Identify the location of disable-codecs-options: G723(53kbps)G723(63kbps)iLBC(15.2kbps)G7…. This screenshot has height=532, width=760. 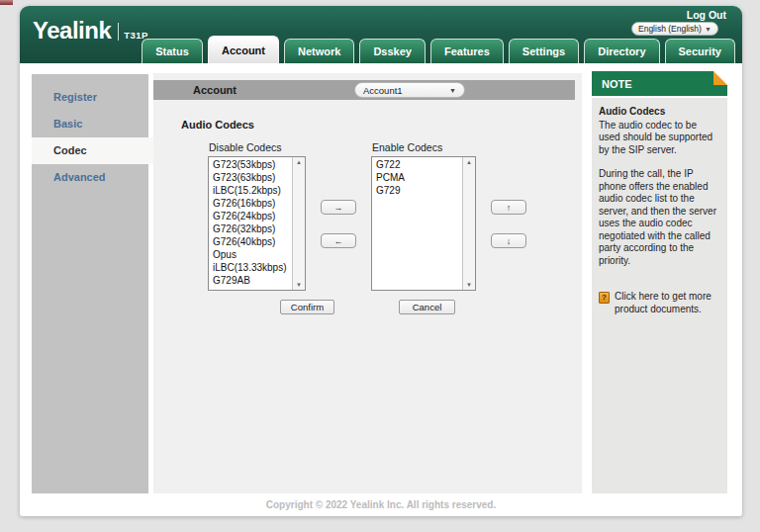
(250, 223).